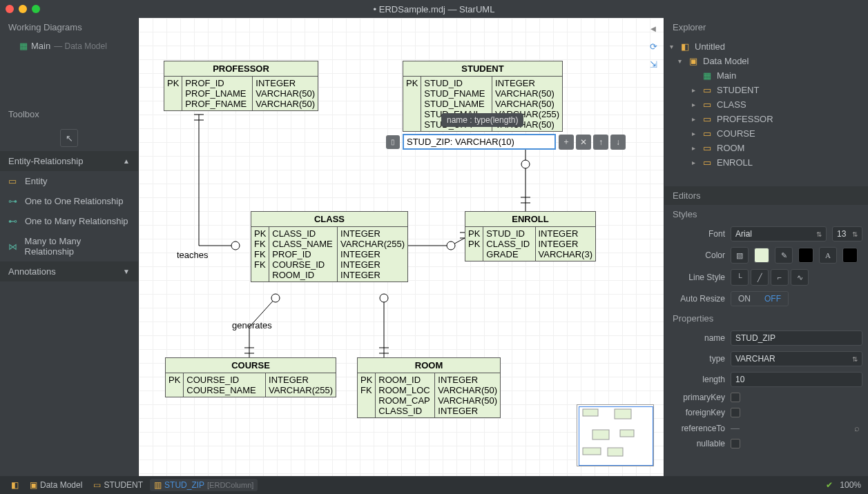  What do you see at coordinates (69, 272) in the screenshot?
I see `annotations-section-header: Annotations ▼` at bounding box center [69, 272].